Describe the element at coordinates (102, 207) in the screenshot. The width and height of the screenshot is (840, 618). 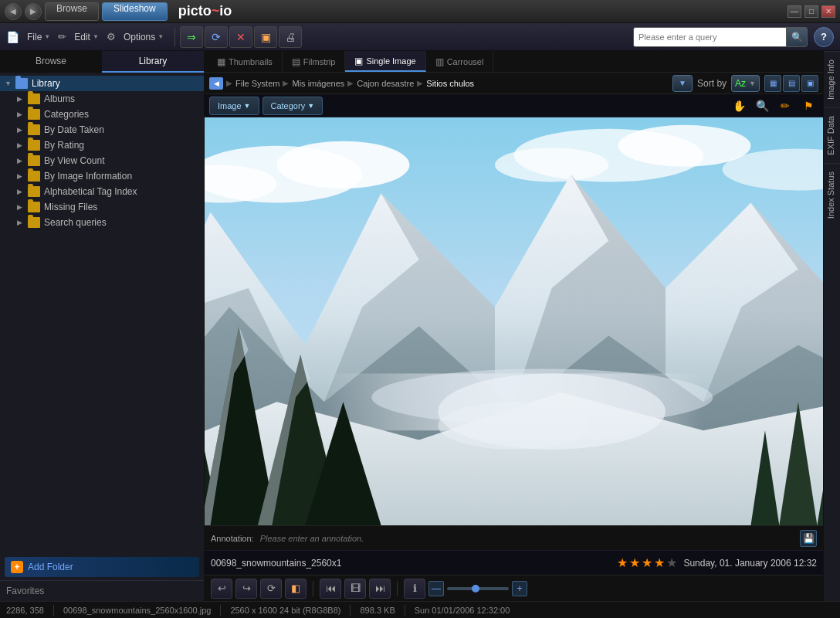
I see `tree-missing: ▶ Missing Files` at that location.